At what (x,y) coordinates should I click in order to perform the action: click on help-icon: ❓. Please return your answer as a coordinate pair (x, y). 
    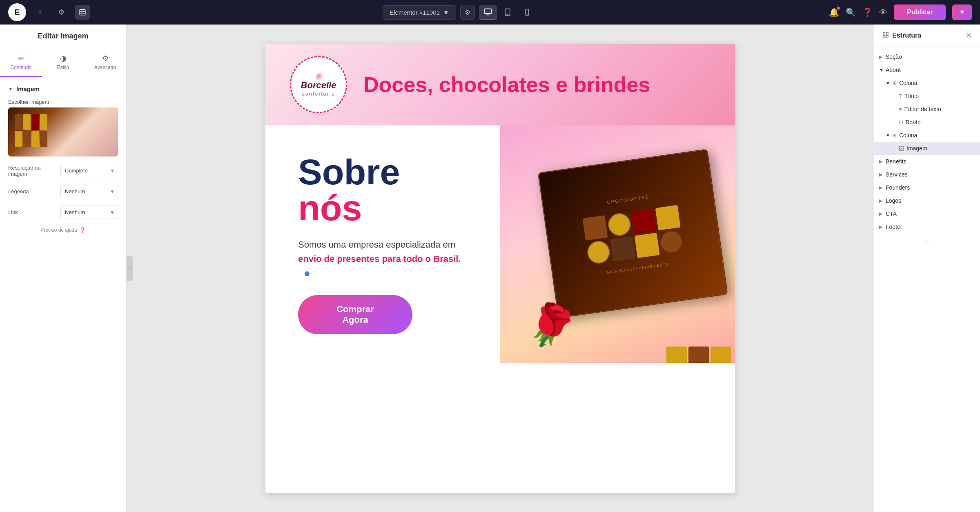
    Looking at the image, I should click on (867, 12).